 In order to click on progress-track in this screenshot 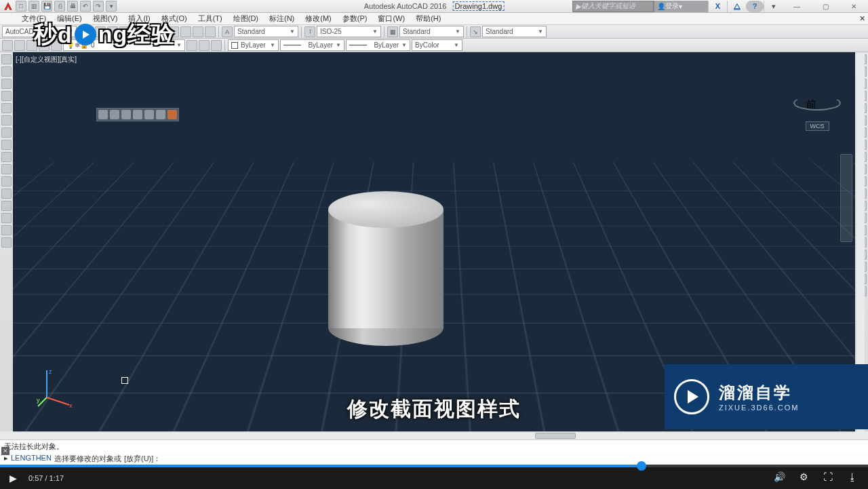, I will do `click(434, 466)`.